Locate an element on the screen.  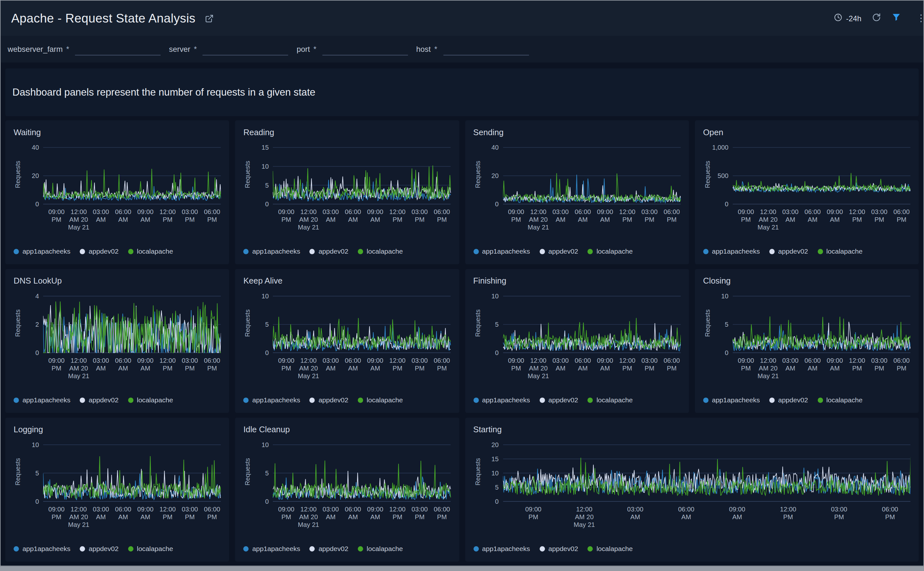
y-tick-label: 0 is located at coordinates (37, 502).